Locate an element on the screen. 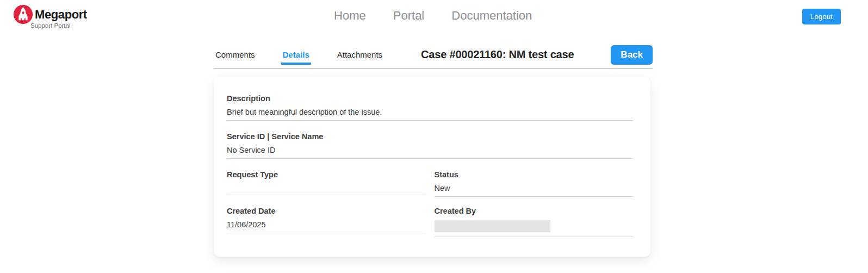  nav-item-documentation: Documentation is located at coordinates (492, 16).